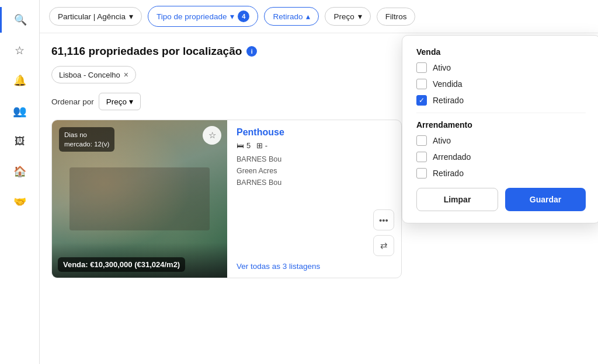 This screenshot has height=364, width=598. I want to click on view-all-listings-link: Ver todas as 3 listagens, so click(315, 266).